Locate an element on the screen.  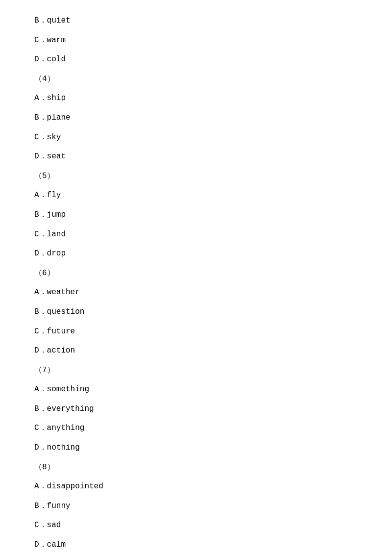
option-d-cold: D．cold is located at coordinates (196, 60).